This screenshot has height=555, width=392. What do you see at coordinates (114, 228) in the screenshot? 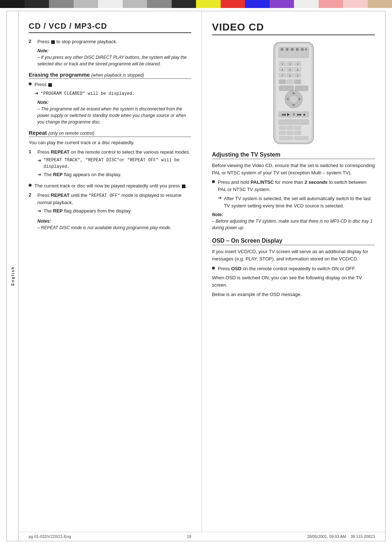
I see `repeat-notes-text: – REPEAT DISC mode is not available duri…` at bounding box center [114, 228].